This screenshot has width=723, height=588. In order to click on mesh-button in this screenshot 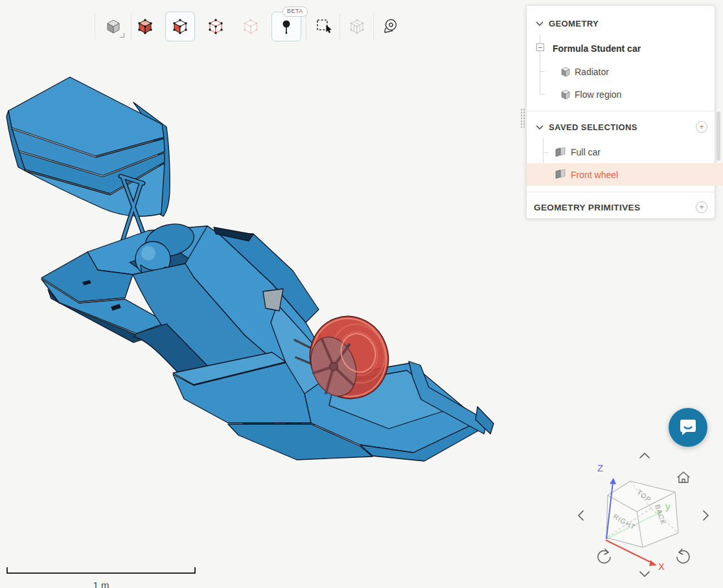, I will do `click(357, 27)`.